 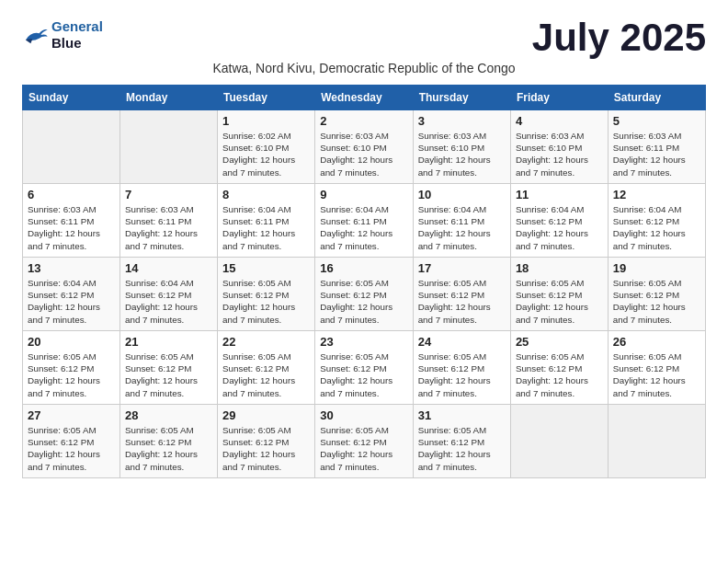 I want to click on day-number: 8, so click(x=267, y=195).